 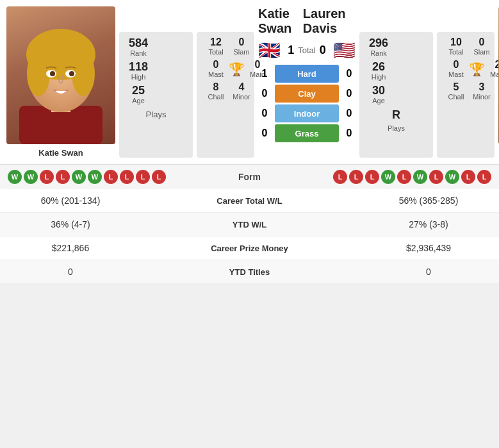 I want to click on stats-row: 36% (4-7)YTD W/L27% (3-8), so click(x=250, y=224).